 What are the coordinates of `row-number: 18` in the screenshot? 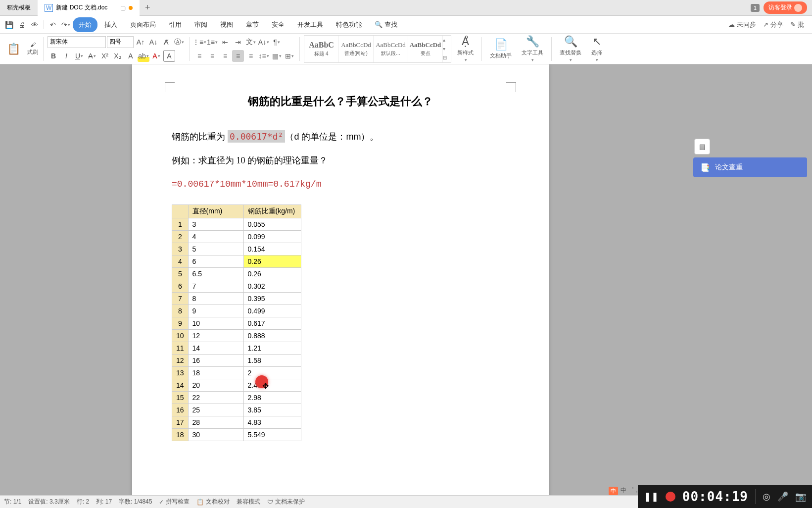 It's located at (180, 435).